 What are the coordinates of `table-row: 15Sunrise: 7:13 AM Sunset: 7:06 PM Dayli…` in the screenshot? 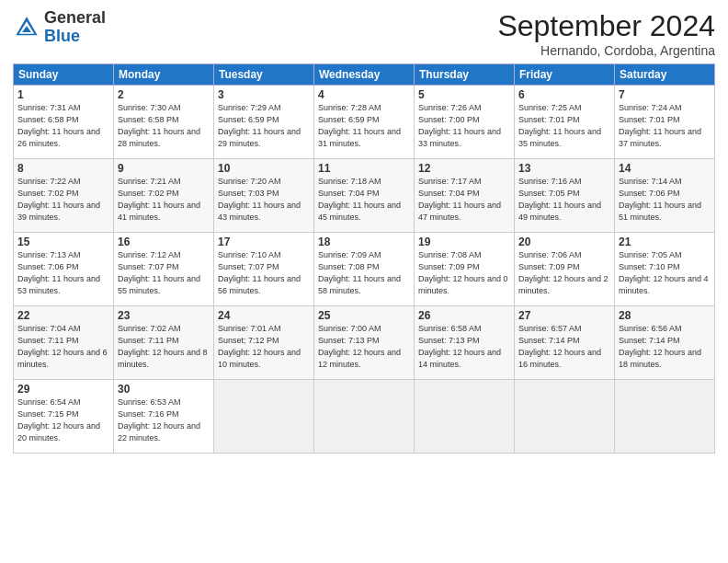 It's located at (64, 270).